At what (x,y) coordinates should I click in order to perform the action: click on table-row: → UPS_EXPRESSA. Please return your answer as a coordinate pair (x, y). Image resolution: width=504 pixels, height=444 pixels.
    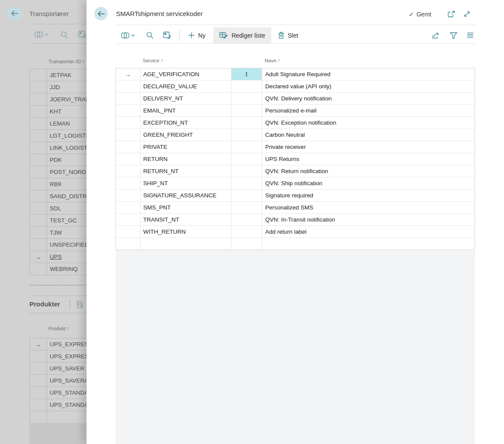
    Looking at the image, I should click on (58, 357).